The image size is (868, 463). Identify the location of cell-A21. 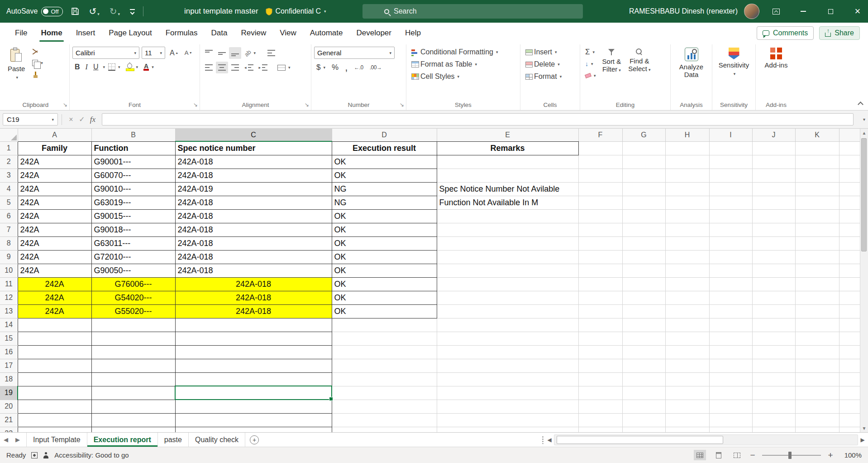
(54, 420).